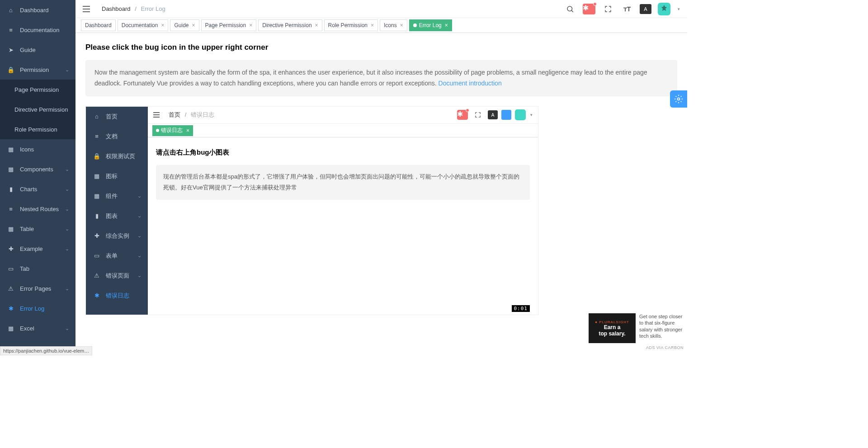  What do you see at coordinates (679, 99) in the screenshot?
I see `settings-float-button` at bounding box center [679, 99].